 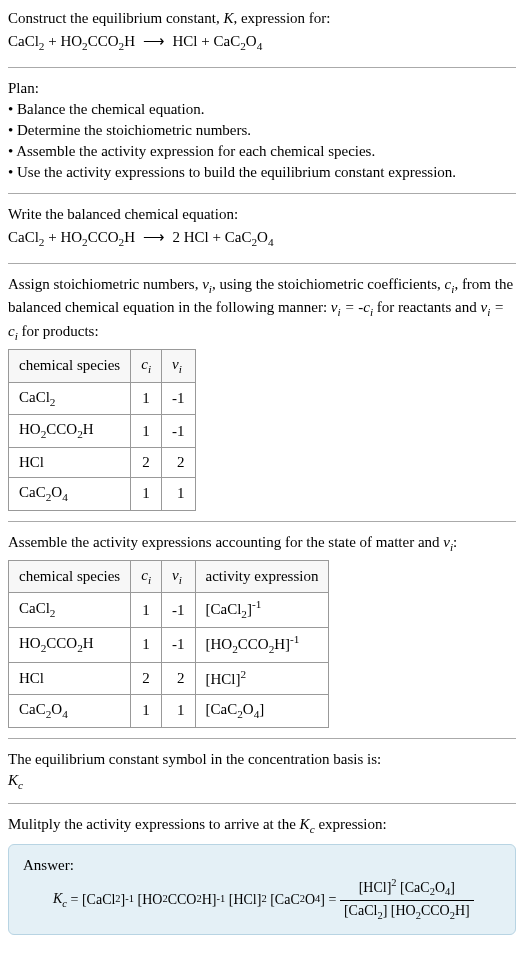 What do you see at coordinates (102, 463) in the screenshot?
I see `table-row: HCl 2 2` at bounding box center [102, 463].